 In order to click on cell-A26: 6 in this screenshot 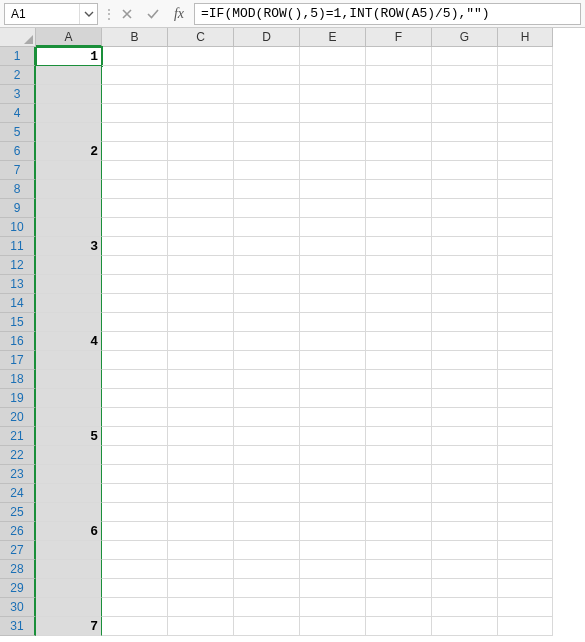, I will do `click(69, 532)`.